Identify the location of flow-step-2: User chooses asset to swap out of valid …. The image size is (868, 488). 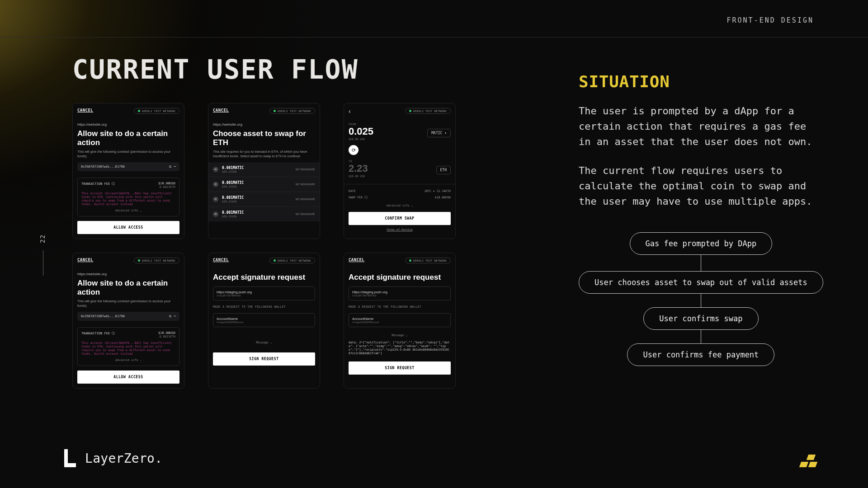
(701, 282).